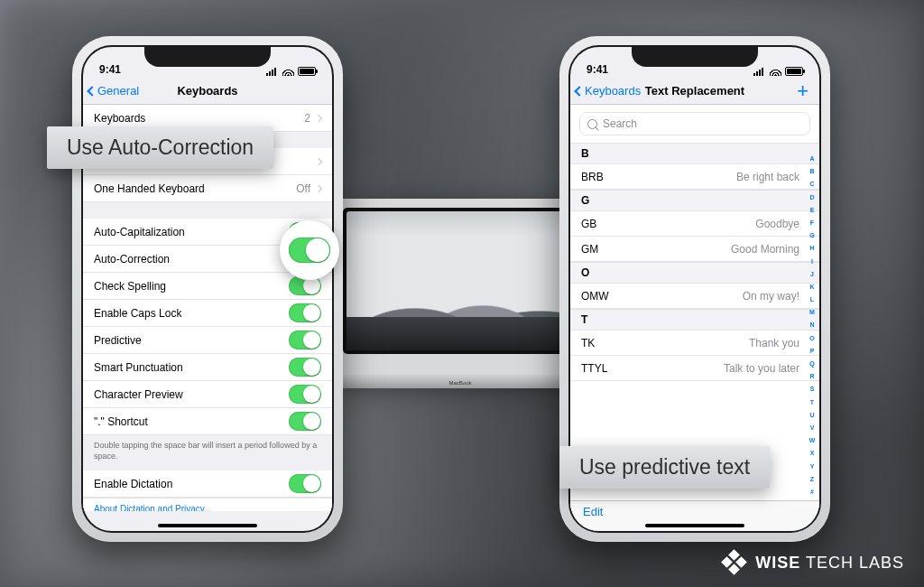 Image resolution: width=924 pixels, height=587 pixels. I want to click on section-header: T, so click(695, 320).